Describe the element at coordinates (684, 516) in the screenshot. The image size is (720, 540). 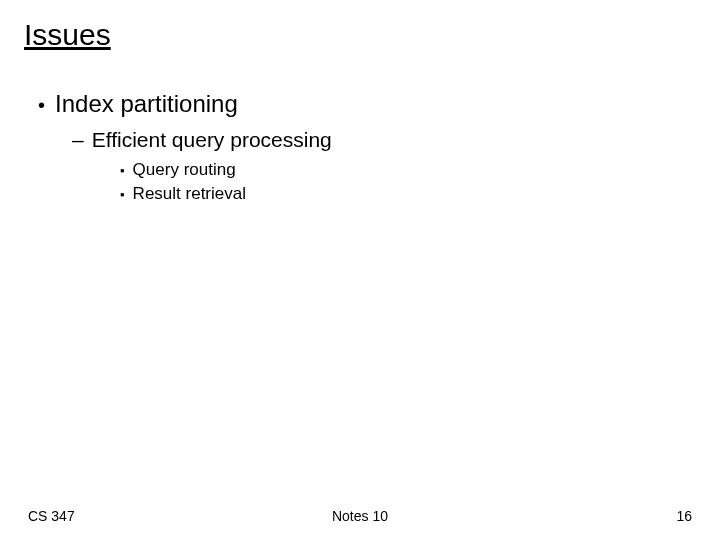
I see `footer-right: 16` at that location.